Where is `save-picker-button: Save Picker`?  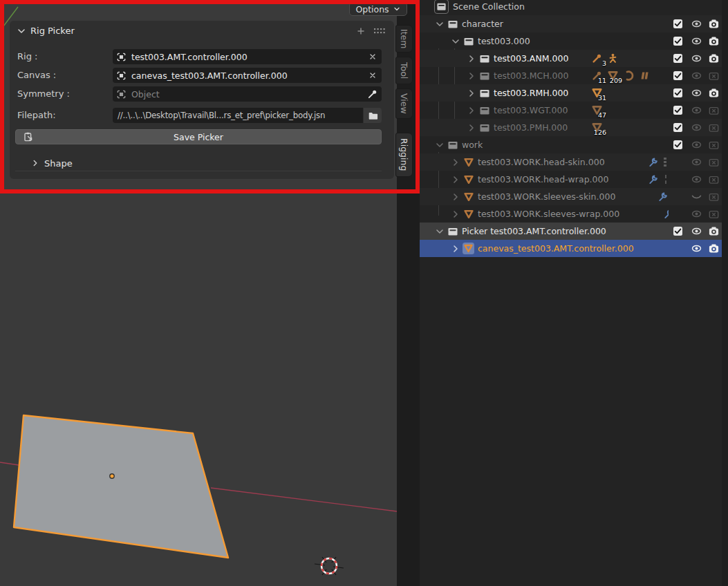 save-picker-button: Save Picker is located at coordinates (198, 137).